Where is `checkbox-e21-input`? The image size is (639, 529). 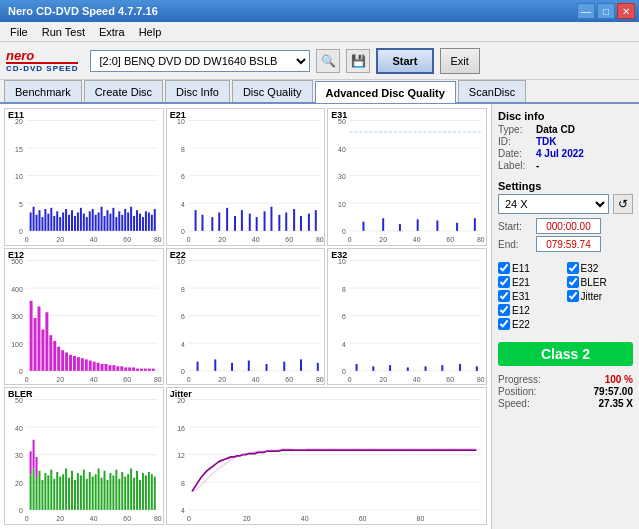
checkbox-e21-input is located at coordinates (504, 282).